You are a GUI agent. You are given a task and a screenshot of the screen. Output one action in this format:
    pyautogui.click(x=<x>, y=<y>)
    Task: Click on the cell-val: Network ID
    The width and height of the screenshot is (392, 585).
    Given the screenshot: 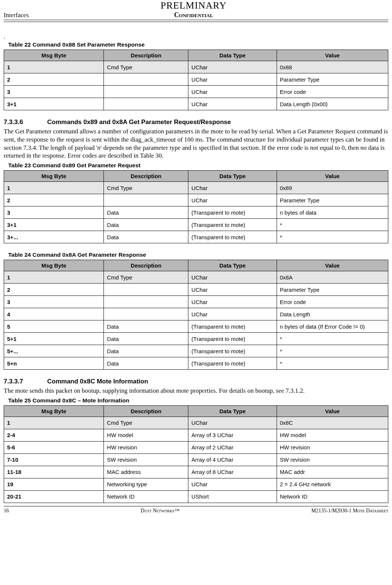 What is the action you would take?
    pyautogui.click(x=332, y=496)
    